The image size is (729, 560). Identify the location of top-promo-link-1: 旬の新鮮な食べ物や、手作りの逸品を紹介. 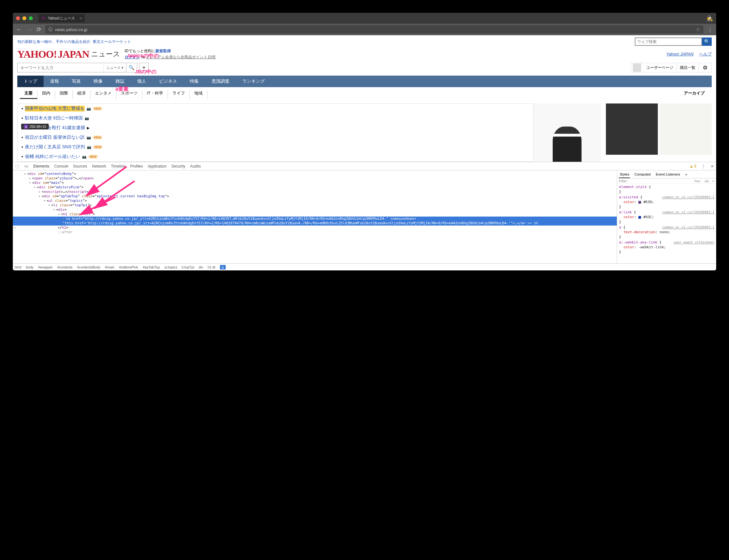
(54, 42).